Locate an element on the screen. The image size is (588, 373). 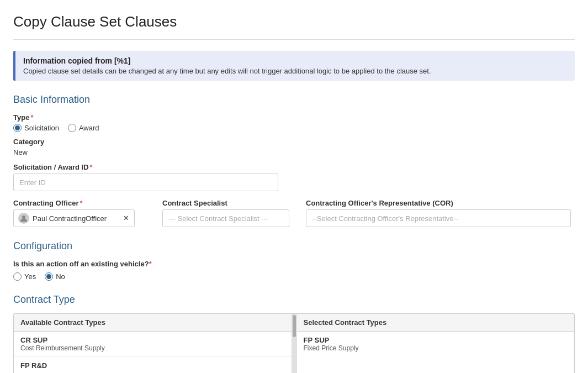
selected-item-0-name: Fixed Price Supply is located at coordinates (436, 348).